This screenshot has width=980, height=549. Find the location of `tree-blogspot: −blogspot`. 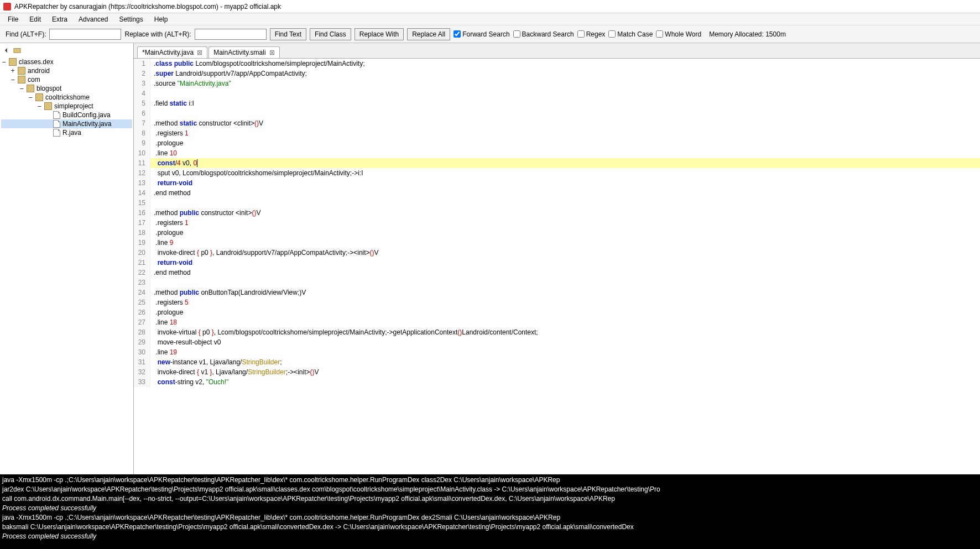

tree-blogspot: −blogspot is located at coordinates (66, 88).